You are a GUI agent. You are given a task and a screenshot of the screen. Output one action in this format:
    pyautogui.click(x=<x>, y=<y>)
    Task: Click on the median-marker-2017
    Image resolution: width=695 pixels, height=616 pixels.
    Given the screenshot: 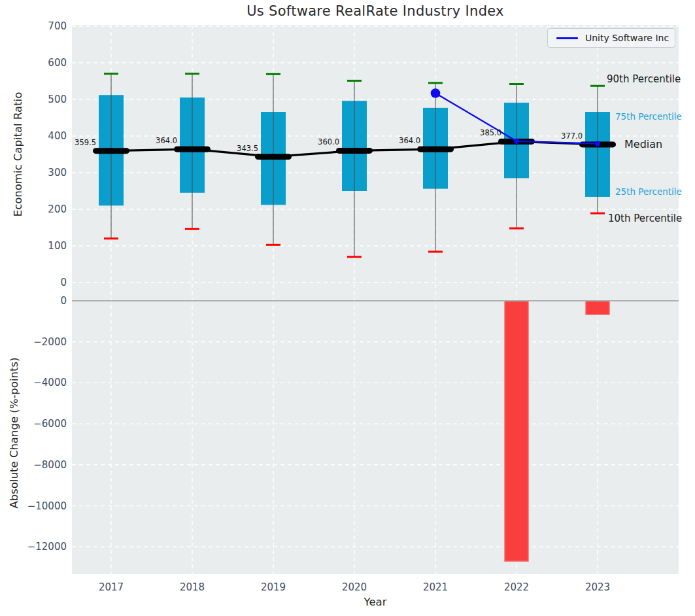 What is the action you would take?
    pyautogui.click(x=111, y=150)
    